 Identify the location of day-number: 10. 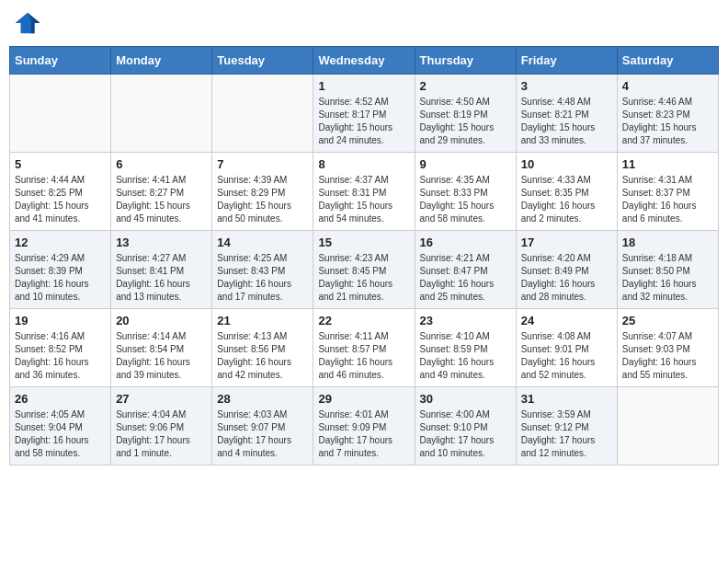
(566, 164).